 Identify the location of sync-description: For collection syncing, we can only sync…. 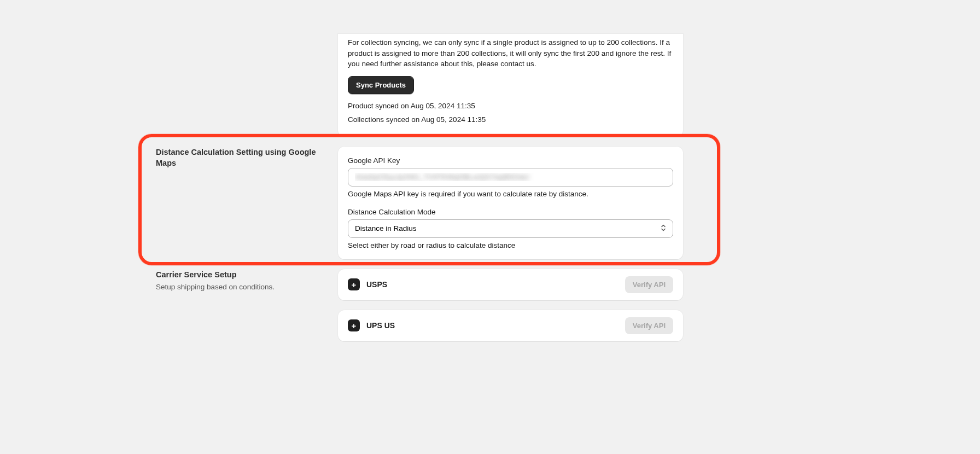
(511, 54).